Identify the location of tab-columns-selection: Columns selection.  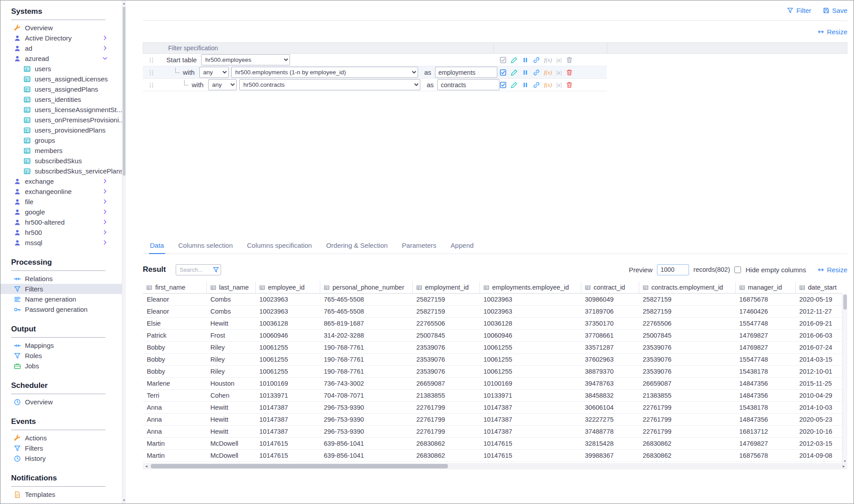
(205, 247).